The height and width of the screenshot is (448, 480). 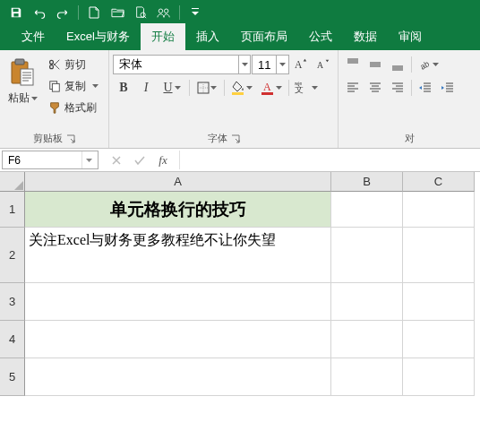 What do you see at coordinates (55, 86) in the screenshot?
I see `copy-icon` at bounding box center [55, 86].